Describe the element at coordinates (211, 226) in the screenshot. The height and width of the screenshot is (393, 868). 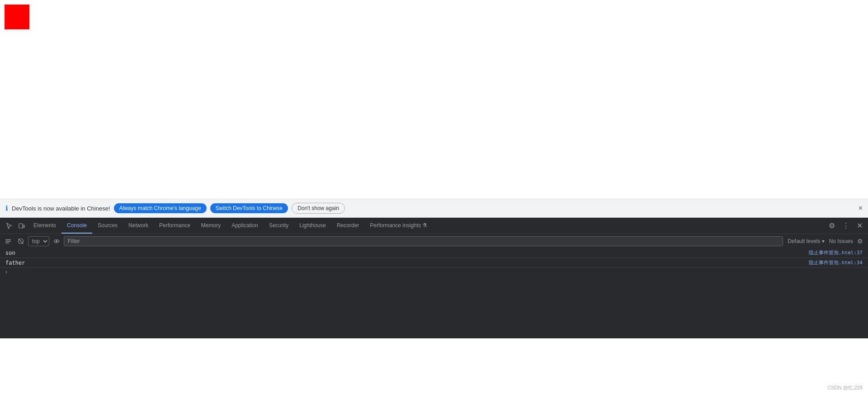
I see `tab-memory: Memory` at that location.